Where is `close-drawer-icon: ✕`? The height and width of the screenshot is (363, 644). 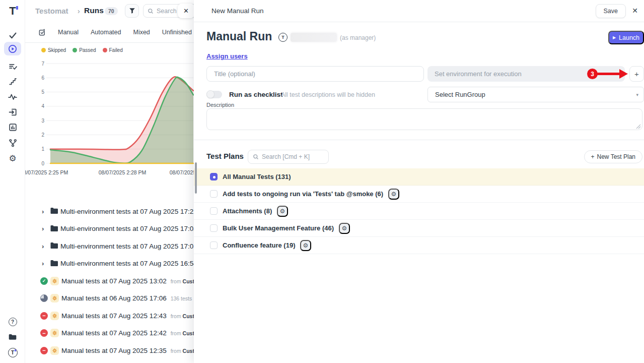
close-drawer-icon: ✕ is located at coordinates (635, 11).